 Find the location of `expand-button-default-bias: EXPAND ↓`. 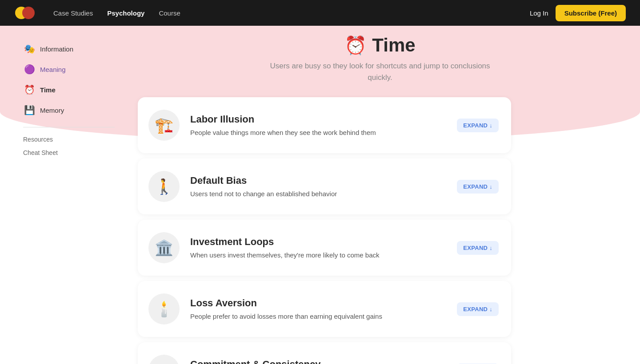

expand-button-default-bias: EXPAND ↓ is located at coordinates (478, 186).